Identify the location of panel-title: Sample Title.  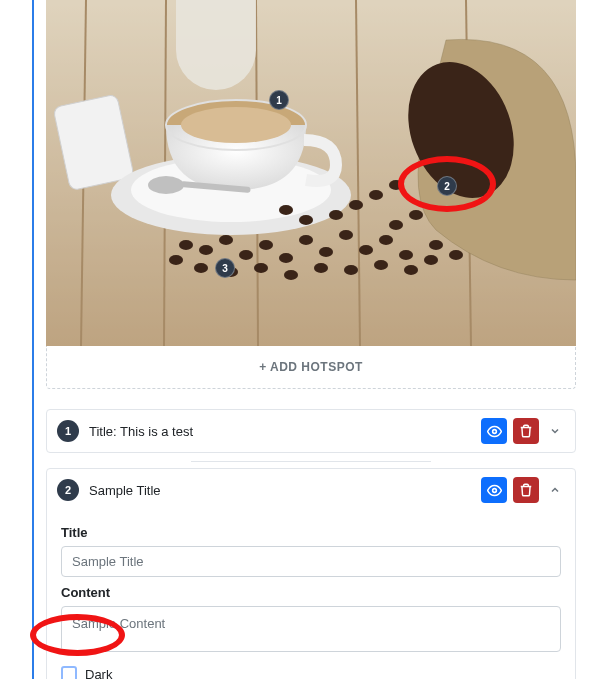
(285, 490).